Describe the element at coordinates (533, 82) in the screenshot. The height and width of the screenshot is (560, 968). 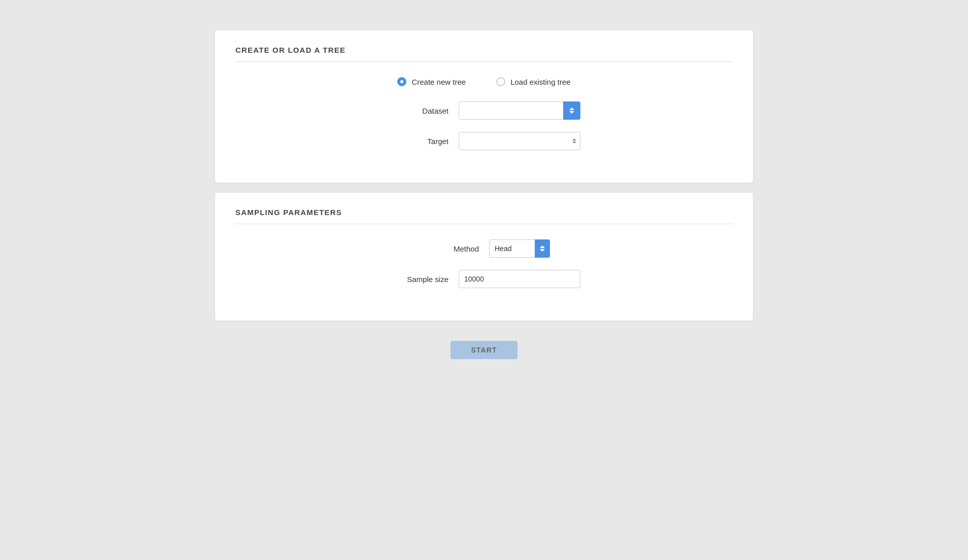
I see `load-existing-tree-option: Load existing tree` at that location.